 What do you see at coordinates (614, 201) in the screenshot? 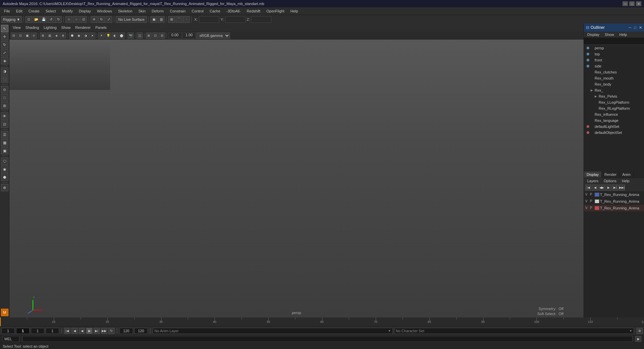
I see `layer-row-2: V P T_Rex_Running_Anima` at bounding box center [614, 201].